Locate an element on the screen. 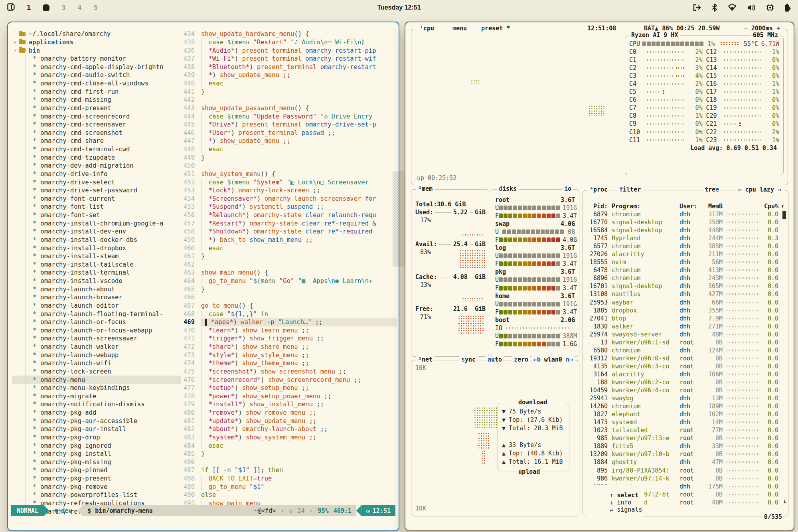 This screenshot has width=798, height=532. tree-file-omarchy-install-chromium-google-a: *omarchy-install-chromium-google-a is located at coordinates (97, 223).